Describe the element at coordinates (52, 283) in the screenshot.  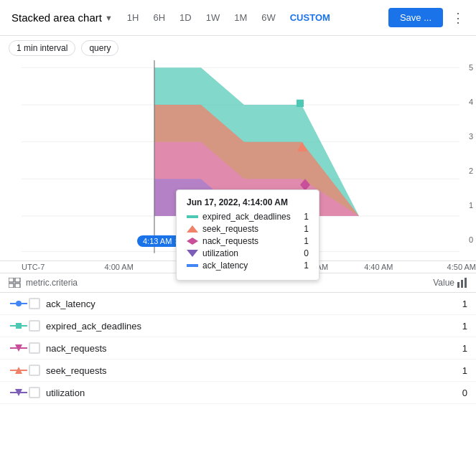
I see `metric-header-label: metric.criteria` at that location.